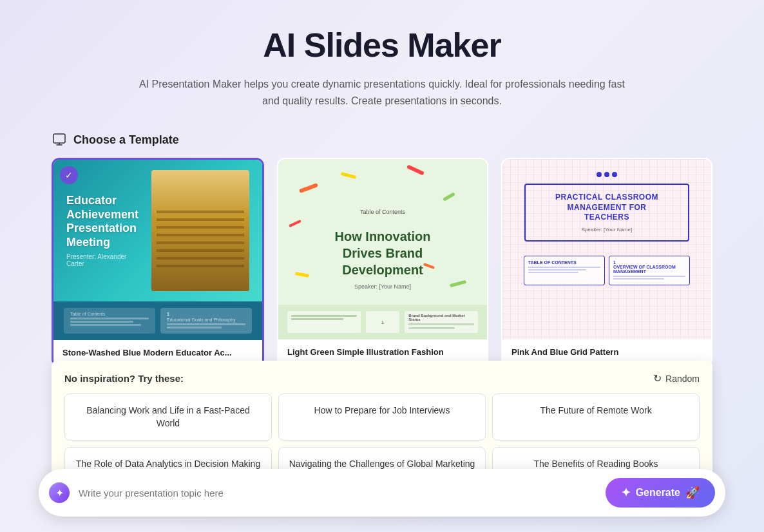 This screenshot has height=532, width=764. Describe the element at coordinates (383, 249) in the screenshot. I see `template-2-preview: Table of Contents How InnovationDrives B…` at that location.